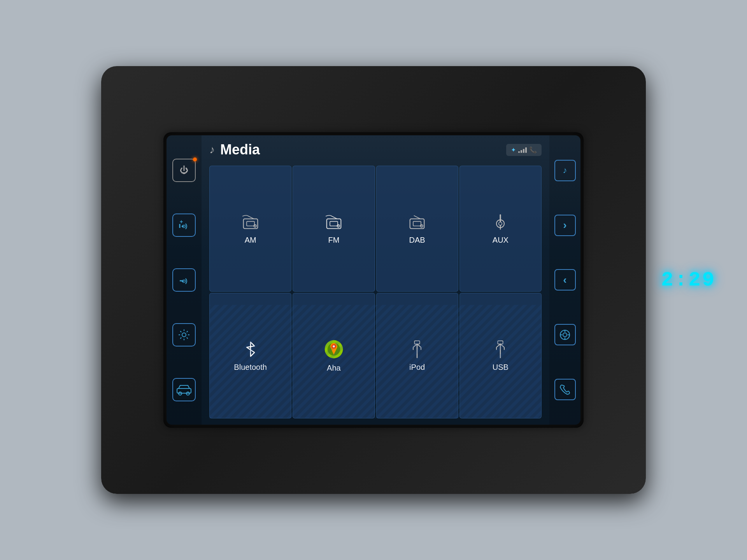 The width and height of the screenshot is (747, 560). What do you see at coordinates (565, 170) in the screenshot?
I see `media-right-button: ♪` at bounding box center [565, 170].